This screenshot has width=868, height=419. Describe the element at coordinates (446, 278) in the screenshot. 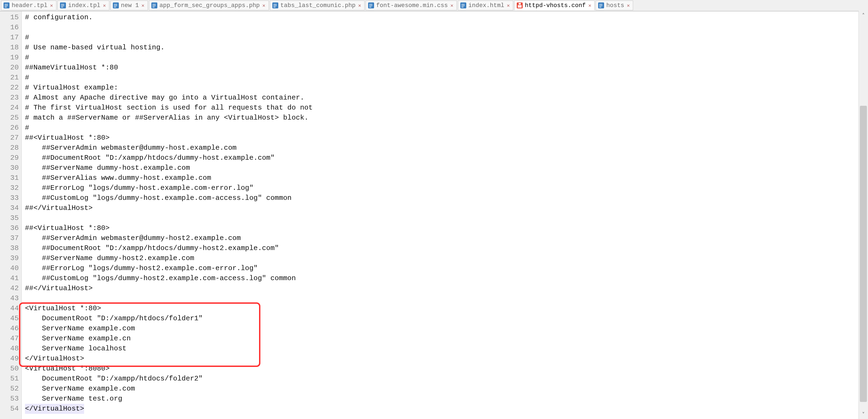

I see `code-line: ##CustomLog "logs/dummy-host2.example.co…` at that location.